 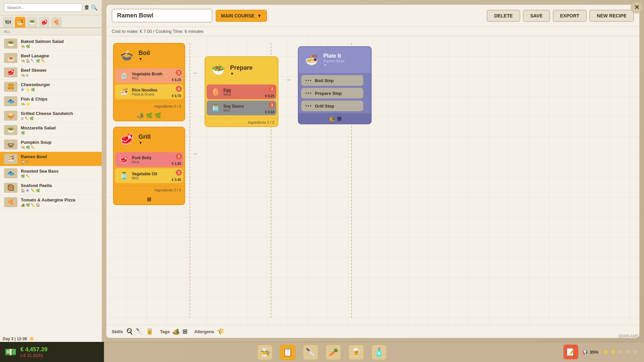 I want to click on tab-other2: 🥩, so click(x=44, y=22).